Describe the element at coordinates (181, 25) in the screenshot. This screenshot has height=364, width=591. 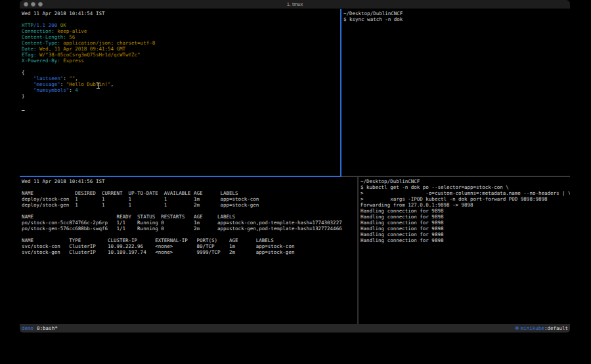
I see `terminal-line: HTTP/1.1 200 OK` at that location.